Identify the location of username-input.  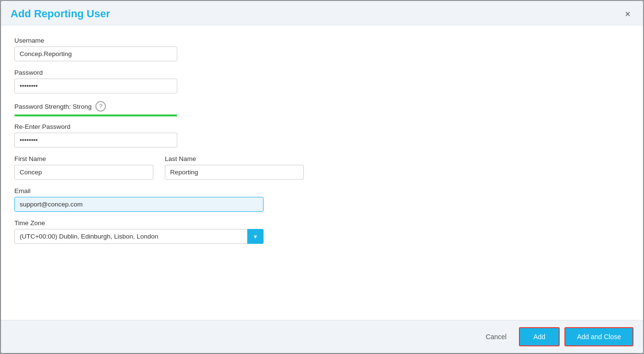
(96, 54).